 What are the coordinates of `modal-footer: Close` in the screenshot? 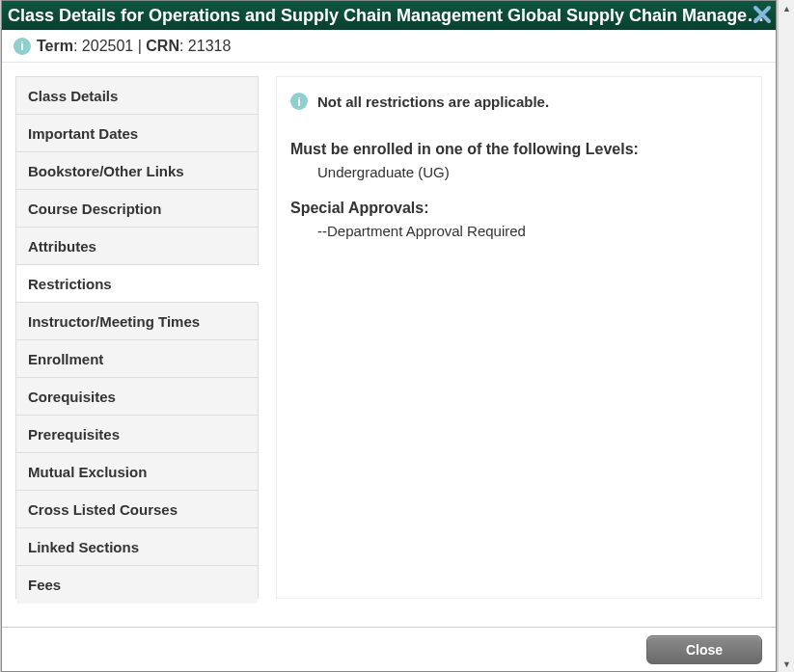 It's located at (389, 649).